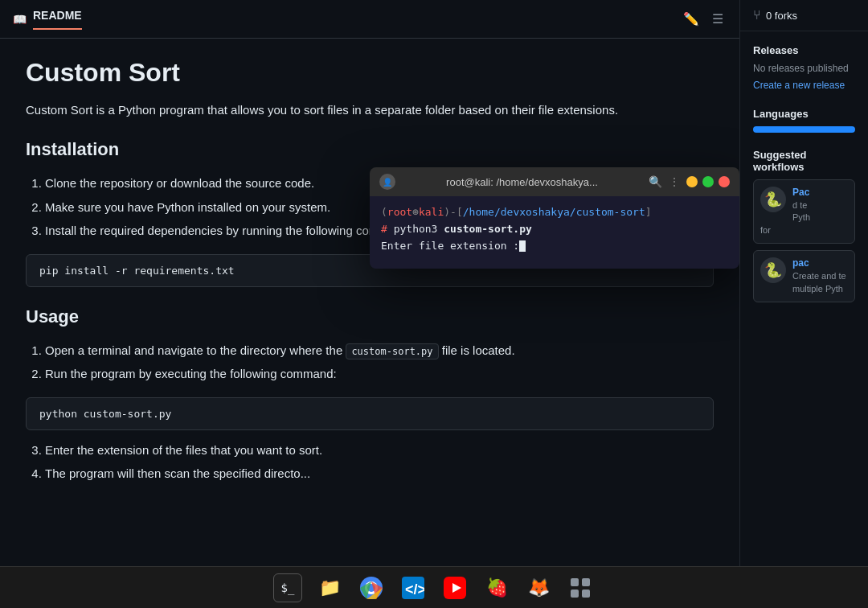 Image resolution: width=868 pixels, height=608 pixels. Describe the element at coordinates (447, 212) in the screenshot. I see `term-close-bracket: )` at that location.